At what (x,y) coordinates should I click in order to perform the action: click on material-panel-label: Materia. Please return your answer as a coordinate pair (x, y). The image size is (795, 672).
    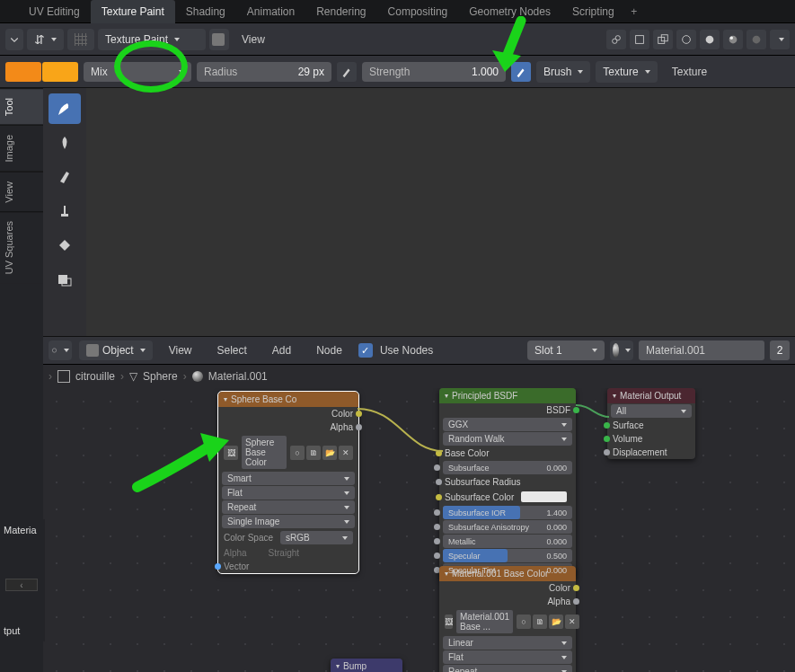
    Looking at the image, I should click on (22, 530).